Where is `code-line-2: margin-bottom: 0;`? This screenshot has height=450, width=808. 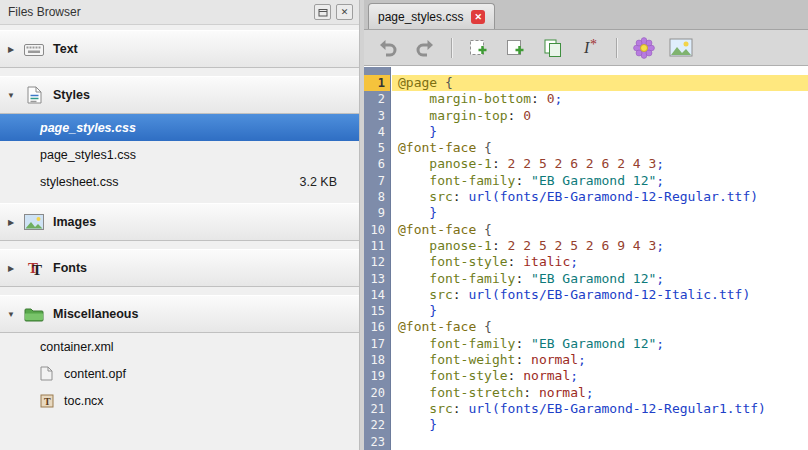 code-line-2: margin-bottom: 0; is located at coordinates (600, 99).